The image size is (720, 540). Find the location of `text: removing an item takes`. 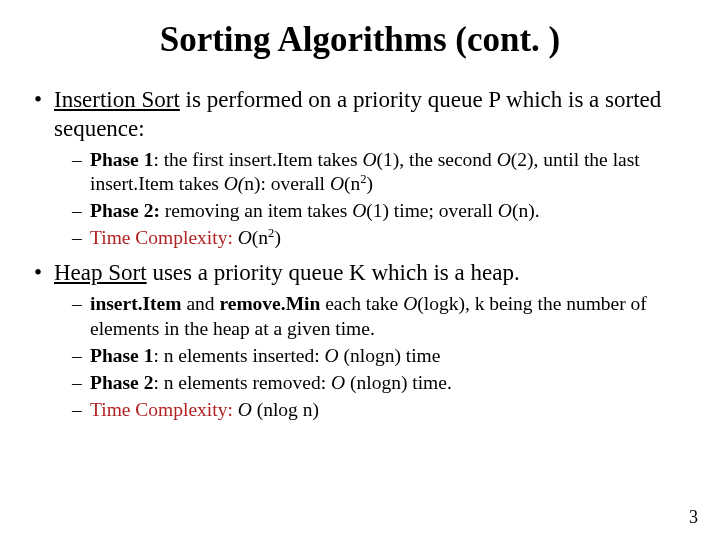

text: removing an item takes is located at coordinates (256, 210).